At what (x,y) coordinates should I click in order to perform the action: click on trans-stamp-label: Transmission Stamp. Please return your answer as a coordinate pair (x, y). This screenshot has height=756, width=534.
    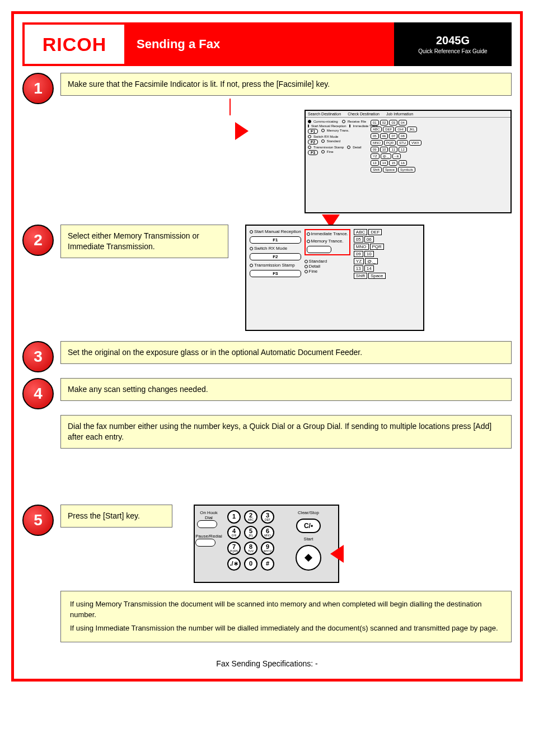
    Looking at the image, I should click on (329, 147).